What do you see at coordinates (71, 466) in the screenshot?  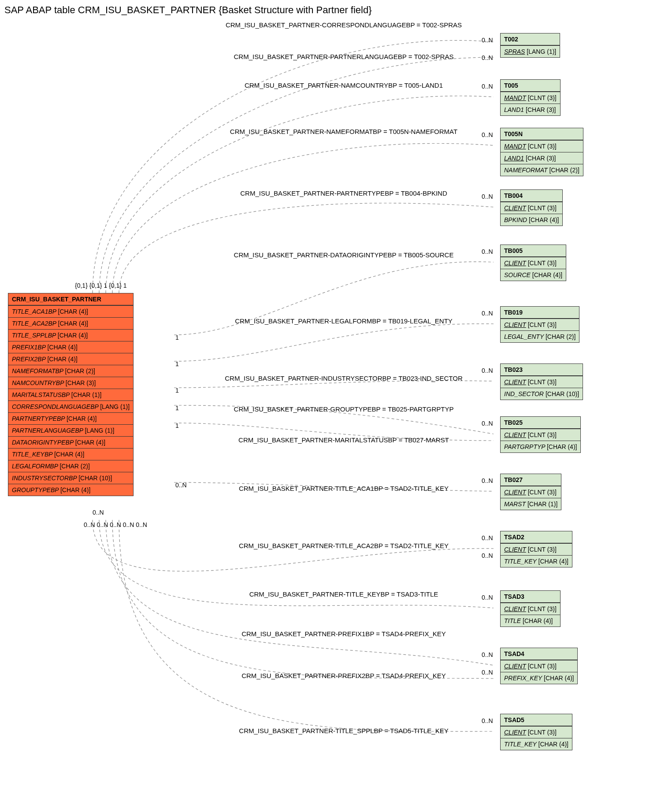 I see `main-field-row: LEGALFORMBP [CHAR (2)]` at bounding box center [71, 466].